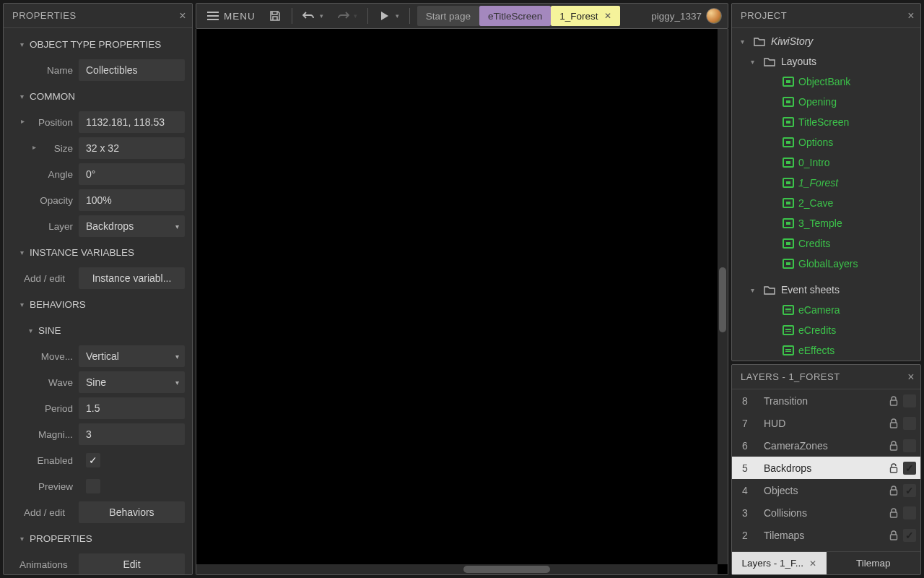 This screenshot has width=924, height=578. What do you see at coordinates (826, 182) in the screenshot?
I see `project-panel: PROJECT × ▾KiwiStory▾LayoutsObjectBankOp…` at bounding box center [826, 182].